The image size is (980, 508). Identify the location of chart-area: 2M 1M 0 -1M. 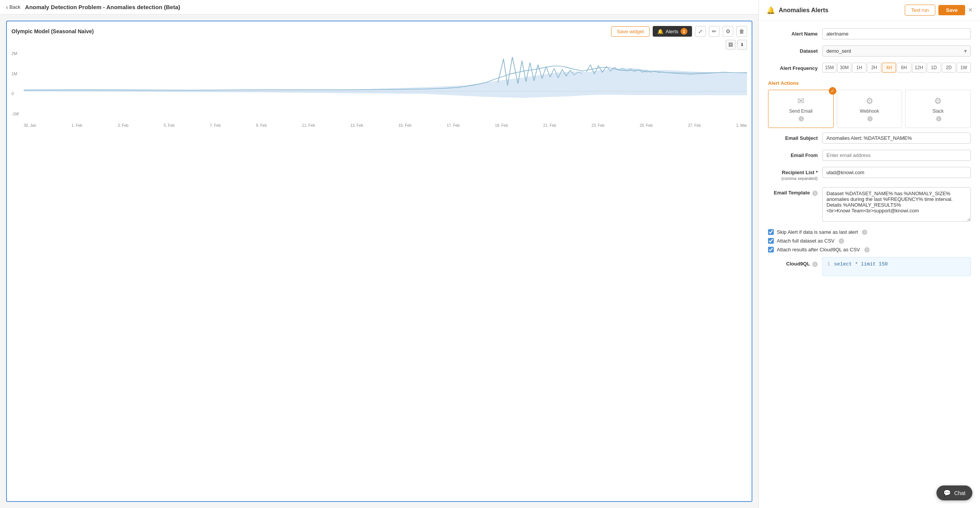
(379, 89).